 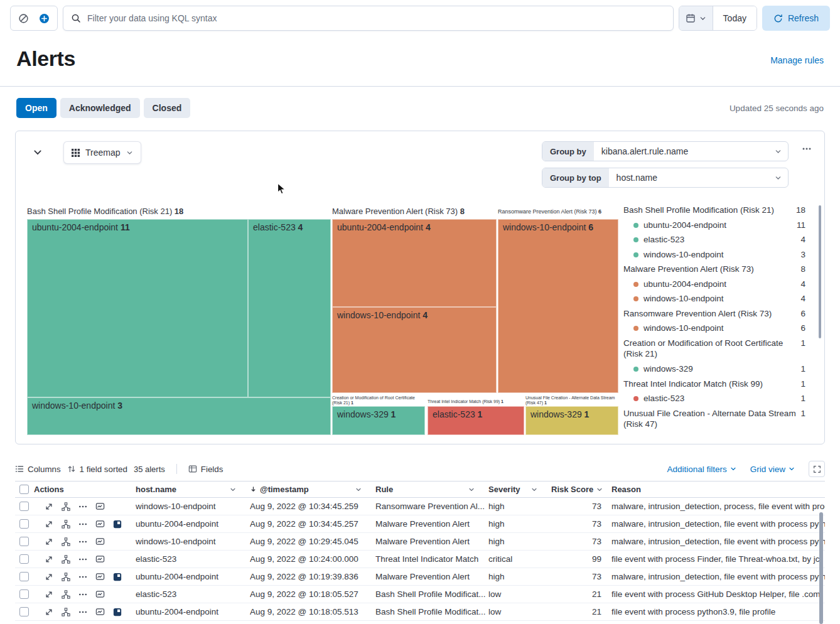 What do you see at coordinates (746, 469) in the screenshot?
I see `toolbar-right: Additional filters Grid view` at bounding box center [746, 469].